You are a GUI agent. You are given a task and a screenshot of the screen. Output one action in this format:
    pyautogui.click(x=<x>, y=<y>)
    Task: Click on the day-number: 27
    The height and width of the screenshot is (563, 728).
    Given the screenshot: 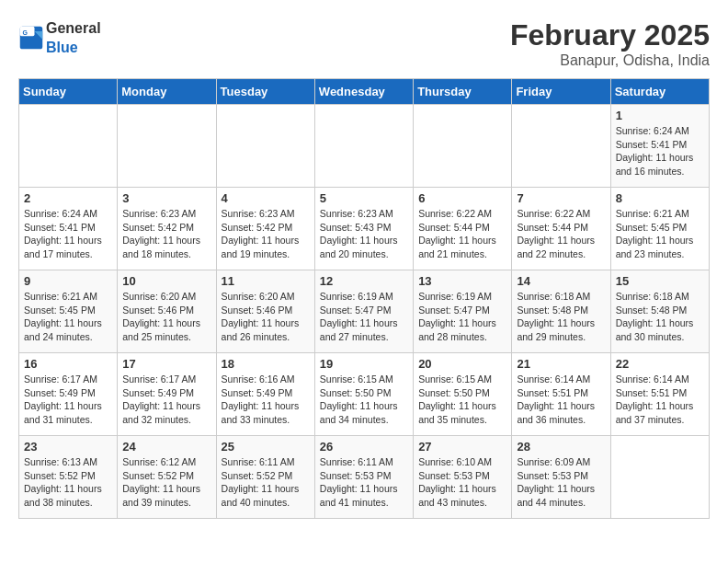 What is the action you would take?
    pyautogui.click(x=462, y=447)
    